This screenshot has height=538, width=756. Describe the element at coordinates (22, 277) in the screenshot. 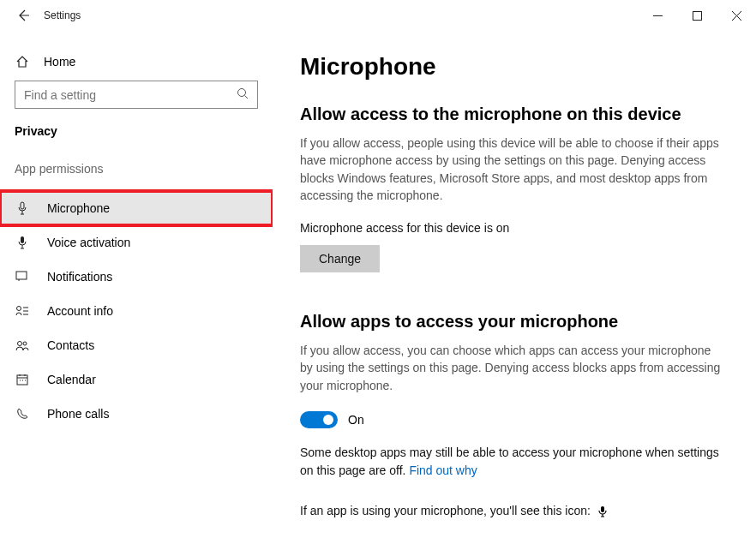

I see `notifications-icon` at that location.